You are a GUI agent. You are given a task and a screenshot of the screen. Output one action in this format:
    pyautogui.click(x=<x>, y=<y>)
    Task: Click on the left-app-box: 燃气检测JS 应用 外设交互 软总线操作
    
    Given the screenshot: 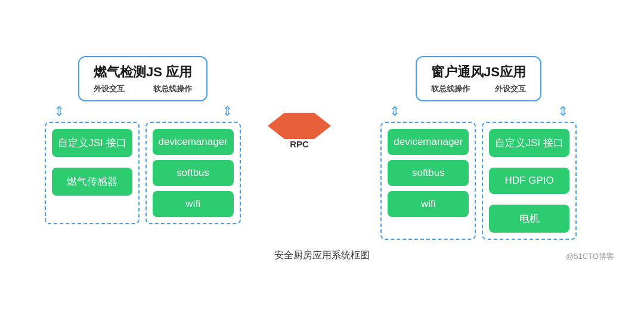 What is the action you would take?
    pyautogui.click(x=143, y=79)
    